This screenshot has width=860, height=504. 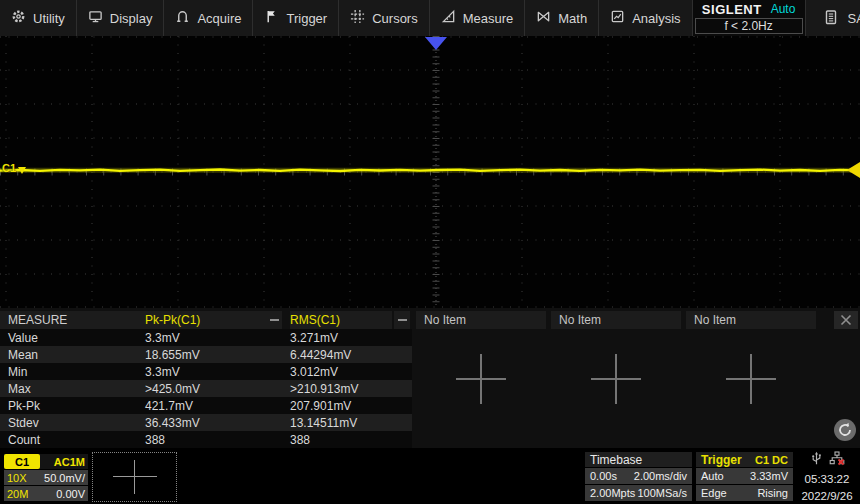 I want to click on measure-column-rms: RMS(C1), so click(x=341, y=320).